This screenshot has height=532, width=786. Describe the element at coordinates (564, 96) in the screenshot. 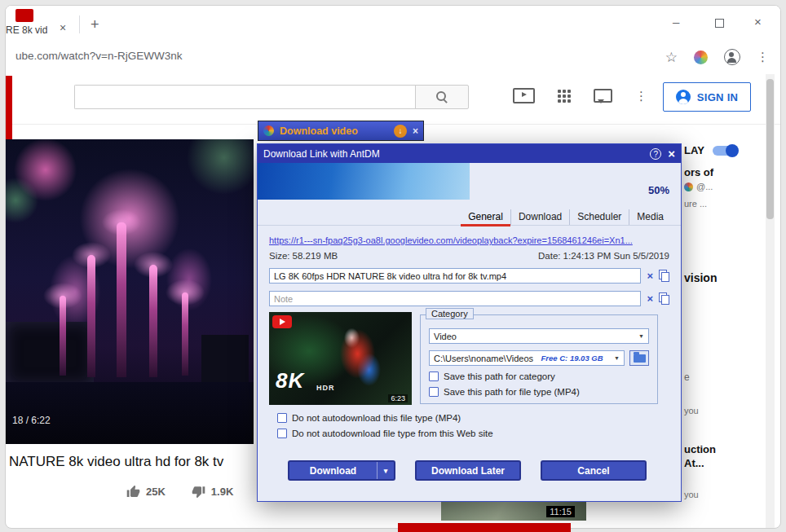

I see `apps-grid-icon` at that location.